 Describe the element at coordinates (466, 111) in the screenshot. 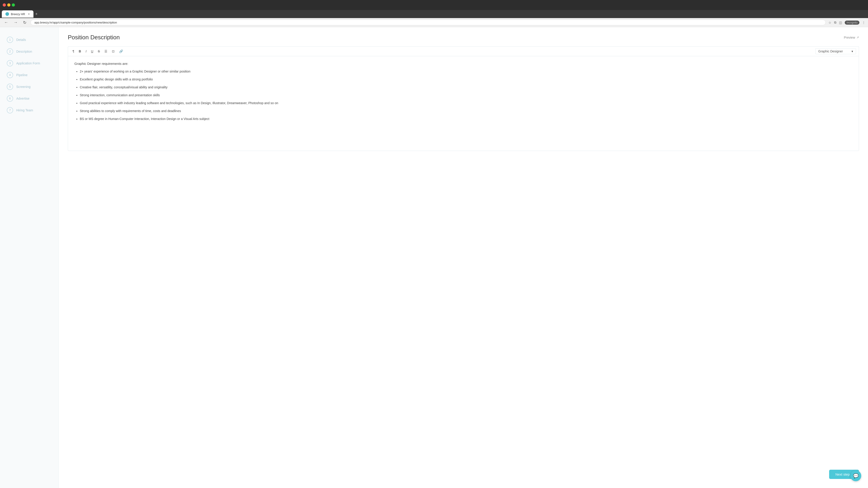

I see `list-item: Strong abilities to comply with requirem…` at that location.